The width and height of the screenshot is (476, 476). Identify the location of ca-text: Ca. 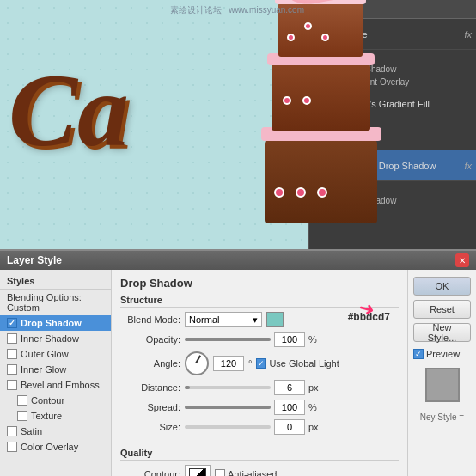
(69, 111).